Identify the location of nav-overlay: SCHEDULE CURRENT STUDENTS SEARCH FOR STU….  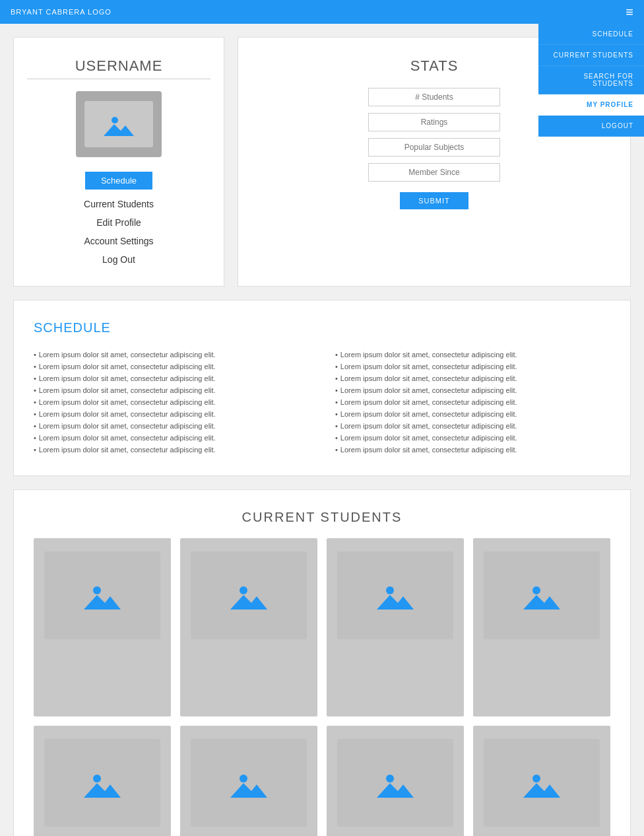
(591, 81).